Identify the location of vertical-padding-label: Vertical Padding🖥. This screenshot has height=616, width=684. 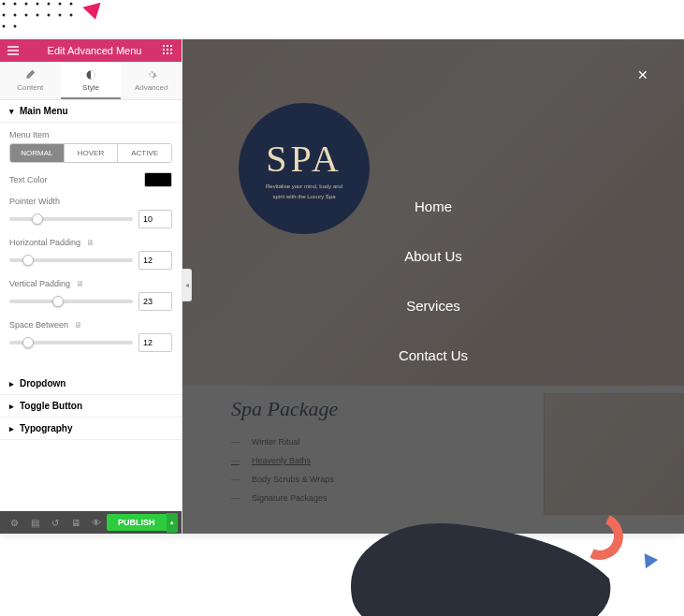
(91, 284).